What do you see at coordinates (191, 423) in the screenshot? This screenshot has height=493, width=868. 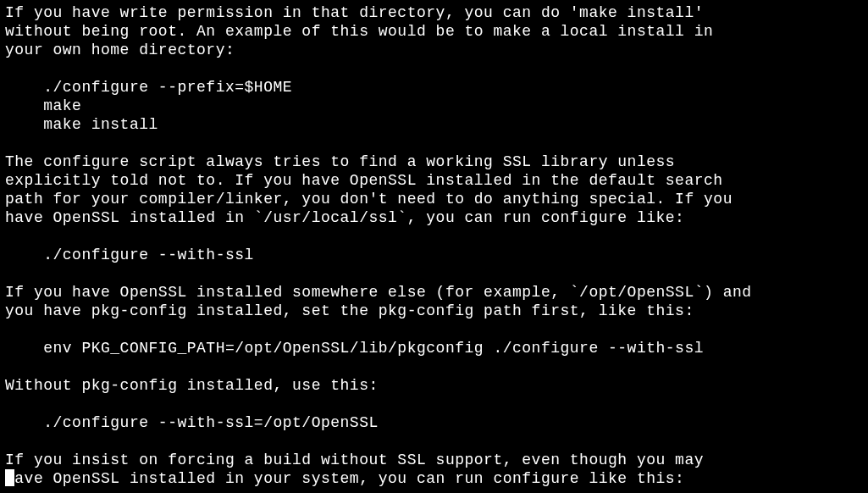 I see `line-text: ./configure --with-ssl=/opt/OpenSSL` at bounding box center [191, 423].